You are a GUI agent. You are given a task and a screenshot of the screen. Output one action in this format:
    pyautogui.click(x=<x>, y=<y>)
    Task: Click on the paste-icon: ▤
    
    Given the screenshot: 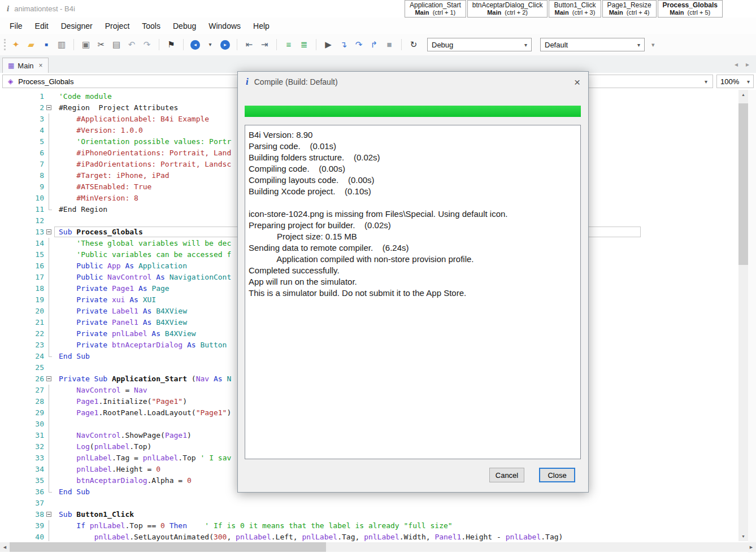 What is the action you would take?
    pyautogui.click(x=116, y=45)
    